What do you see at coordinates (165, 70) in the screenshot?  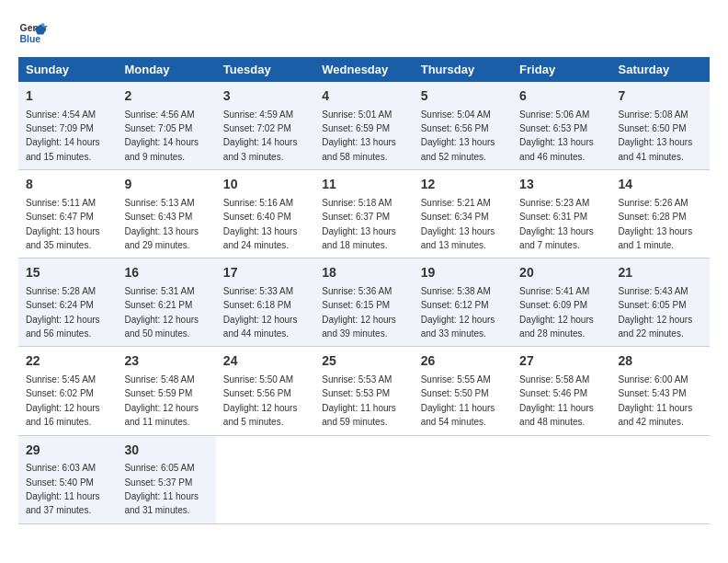 I see `col-header-monday: Monday` at bounding box center [165, 70].